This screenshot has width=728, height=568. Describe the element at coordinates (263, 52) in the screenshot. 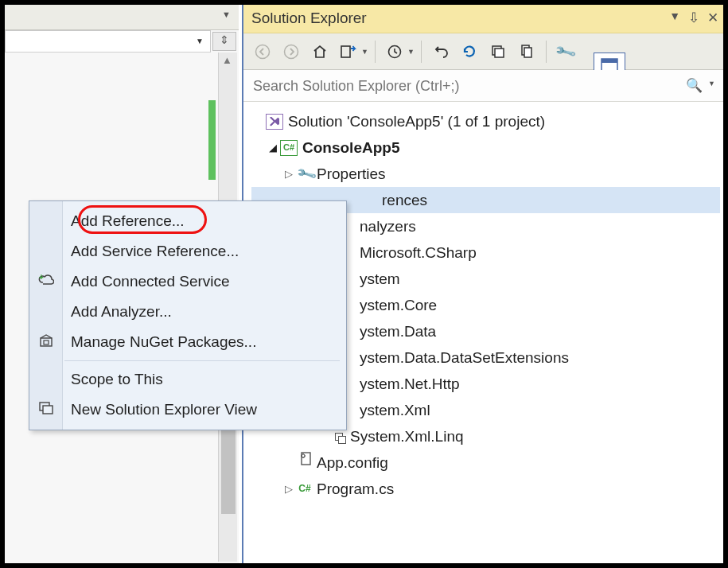

I see `back-button` at that location.